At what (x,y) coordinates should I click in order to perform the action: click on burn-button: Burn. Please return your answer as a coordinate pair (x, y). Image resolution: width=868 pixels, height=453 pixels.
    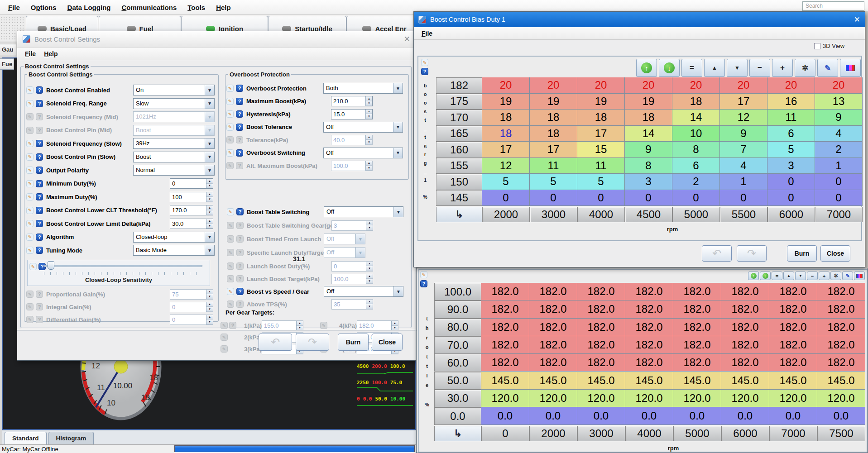
    Looking at the image, I should click on (353, 342).